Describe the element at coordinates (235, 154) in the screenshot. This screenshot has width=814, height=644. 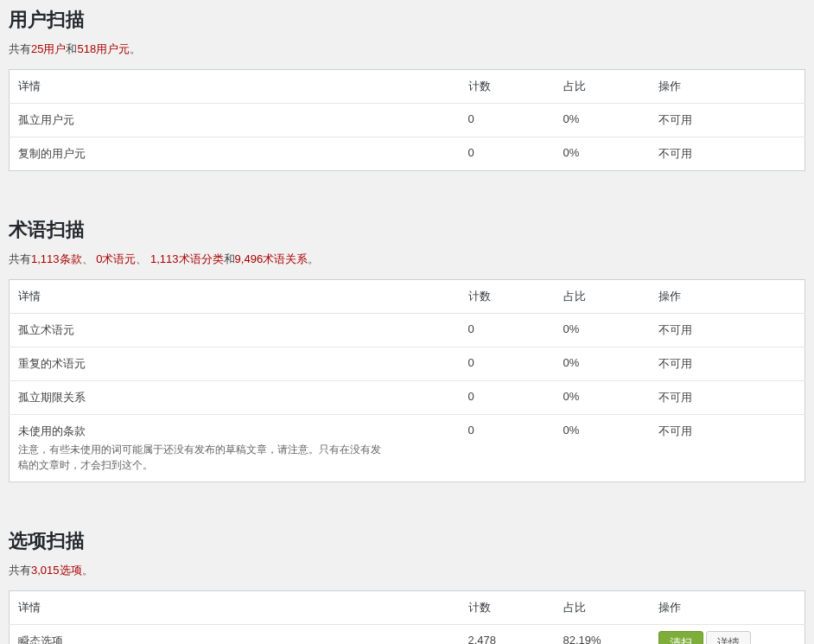
I see `cell-detail: 复制的用户元` at that location.